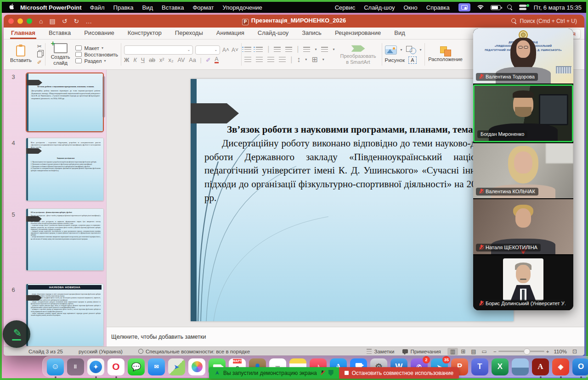 Image resolution: width=588 pixels, height=380 pixels. Describe the element at coordinates (463, 352) in the screenshot. I see `slide-sorter-view-button: ⊞` at that location.